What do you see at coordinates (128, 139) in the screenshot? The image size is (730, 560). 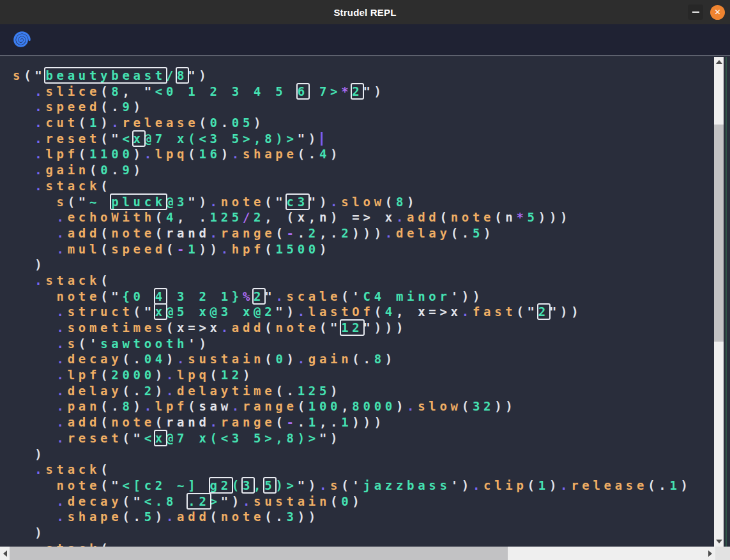 I see `code-token: <` at bounding box center [128, 139].